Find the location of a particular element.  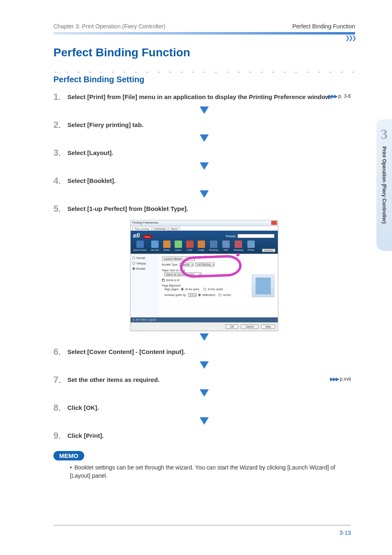

memo-text: Booklet settings can be set through the … is located at coordinates (203, 472).